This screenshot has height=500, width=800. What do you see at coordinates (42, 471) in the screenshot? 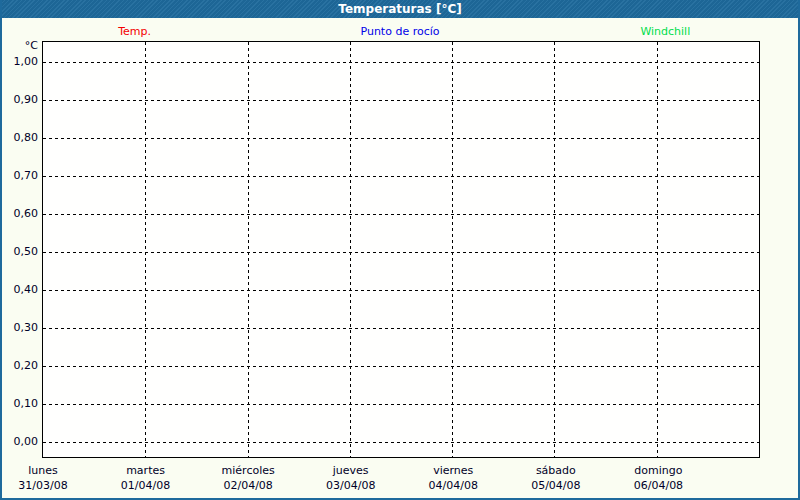
I see `x-axis-day-name: lunes` at bounding box center [42, 471].